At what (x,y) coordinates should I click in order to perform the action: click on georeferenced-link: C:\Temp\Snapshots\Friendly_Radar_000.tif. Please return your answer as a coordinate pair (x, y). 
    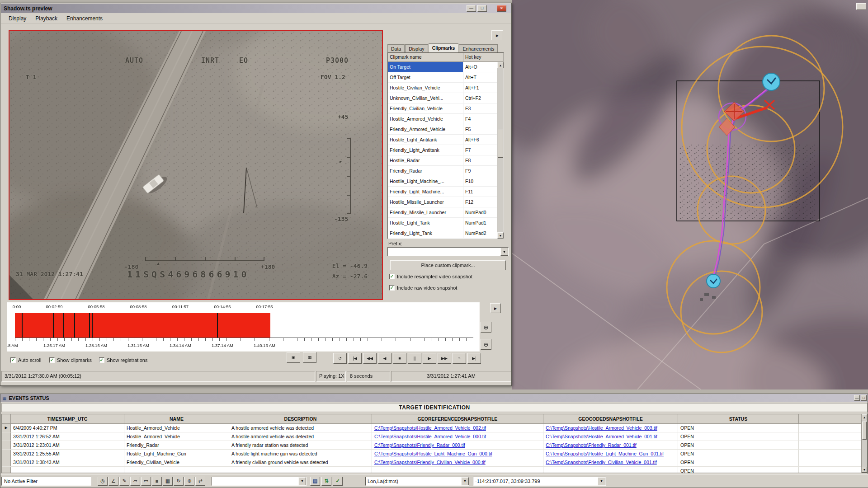
    Looking at the image, I should click on (420, 445).